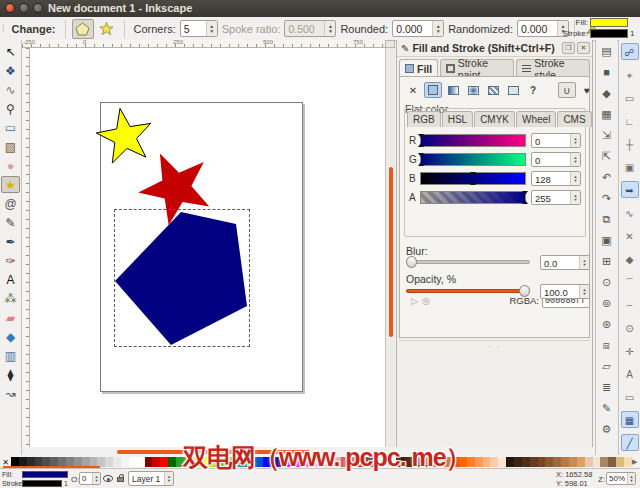 The height and width of the screenshot is (488, 640). I want to click on no-paint-button: ✕, so click(413, 90).